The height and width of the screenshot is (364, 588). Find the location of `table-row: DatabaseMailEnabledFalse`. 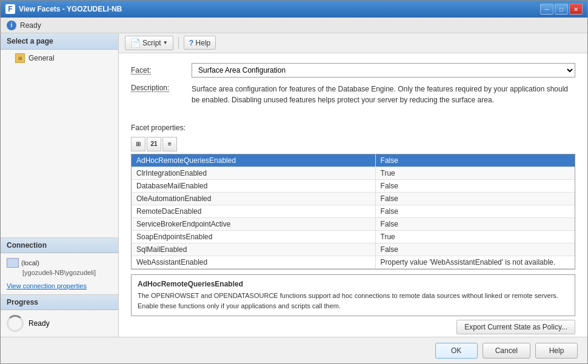

table-row: DatabaseMailEnabledFalse is located at coordinates (353, 185).